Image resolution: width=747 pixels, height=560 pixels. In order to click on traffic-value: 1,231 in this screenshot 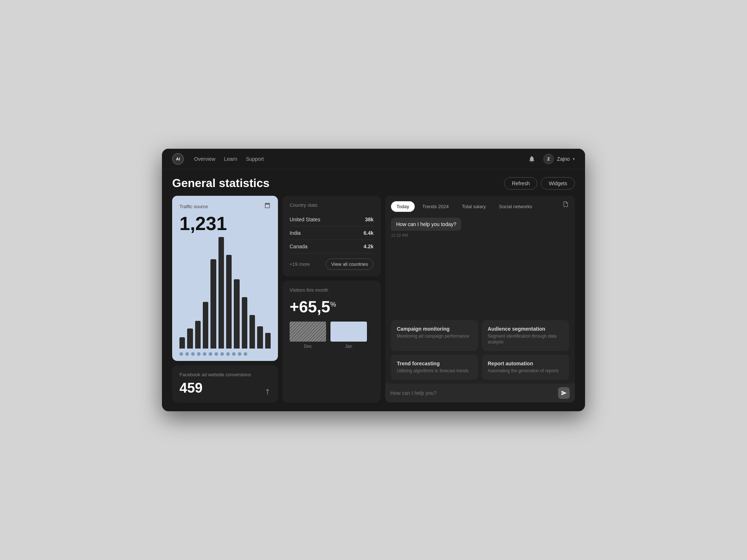, I will do `click(225, 224)`.